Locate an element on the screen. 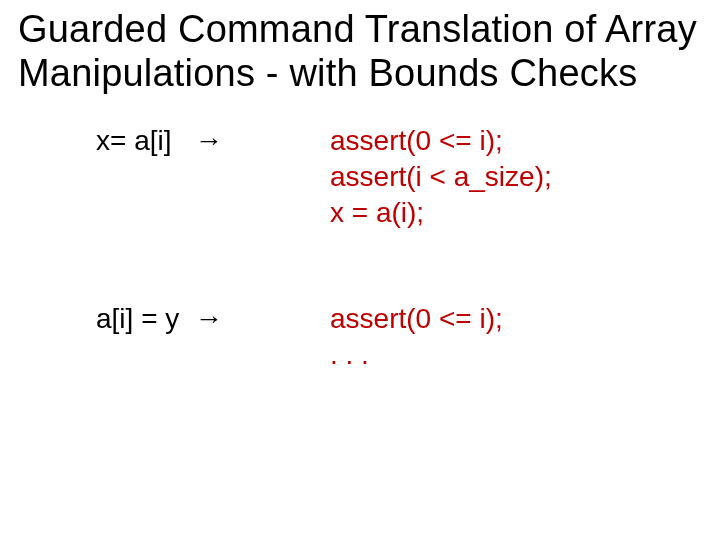 The width and height of the screenshot is (720, 540). row2-source: a[i] = y → is located at coordinates (201, 337).